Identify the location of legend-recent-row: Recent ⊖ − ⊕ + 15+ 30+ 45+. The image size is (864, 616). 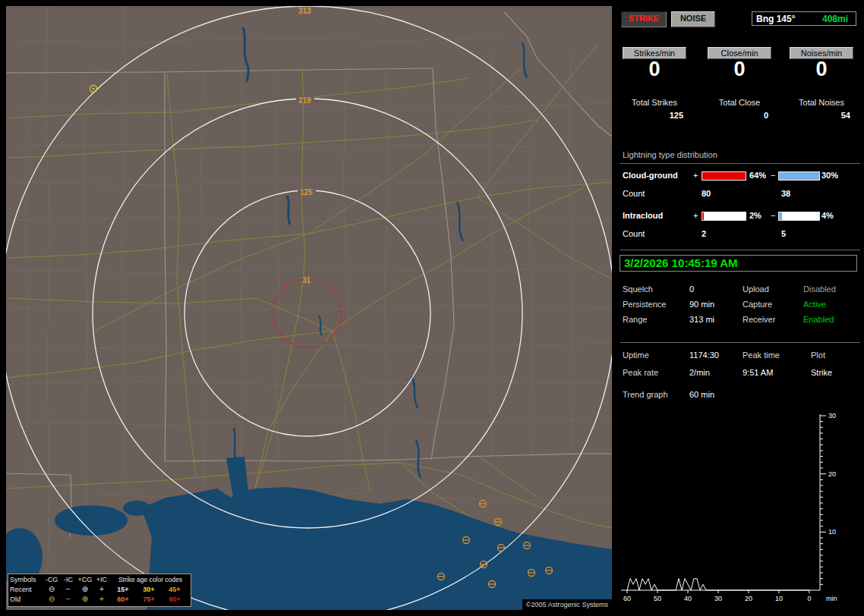
(100, 590).